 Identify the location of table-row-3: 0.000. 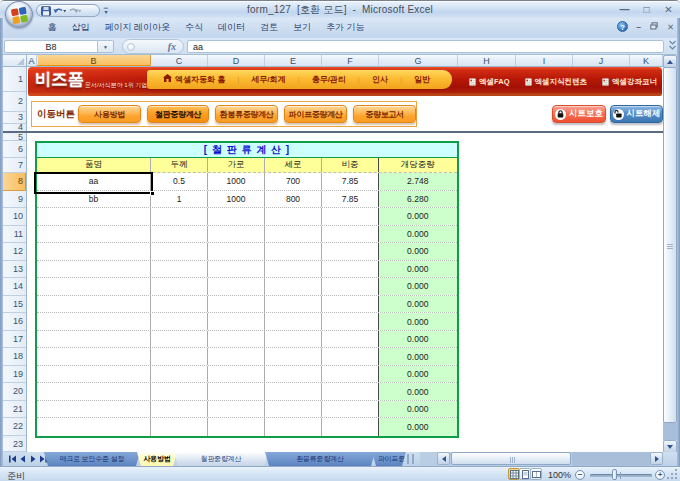
(247, 235).